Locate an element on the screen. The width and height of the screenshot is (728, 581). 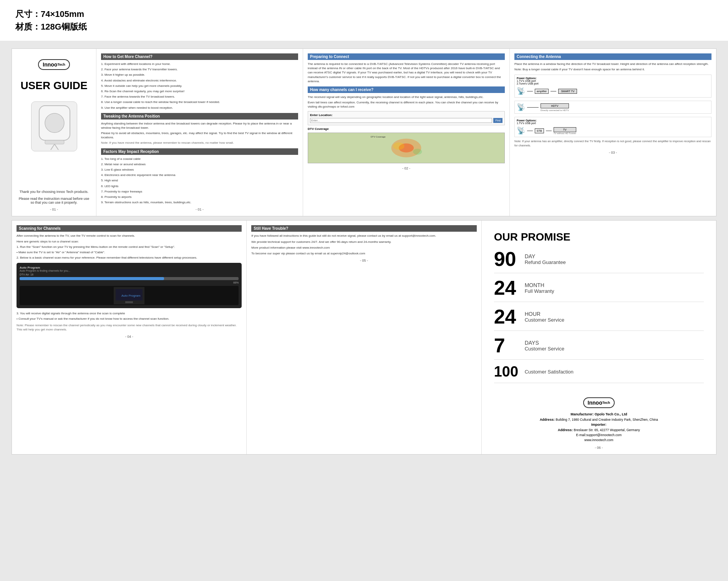
promise-unit-90: DAY is located at coordinates (546, 256).